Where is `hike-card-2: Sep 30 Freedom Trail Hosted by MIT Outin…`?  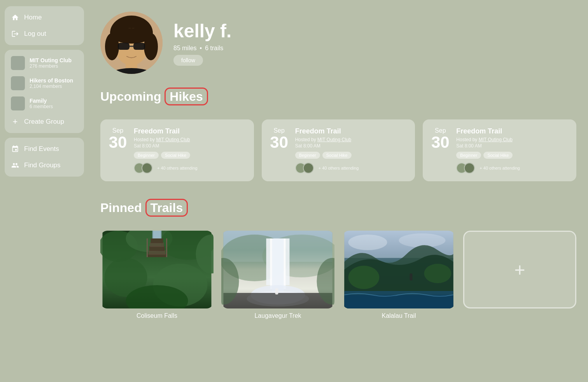
hike-card-2: Sep 30 Freedom Trail Hosted by MIT Outin… is located at coordinates (338, 150).